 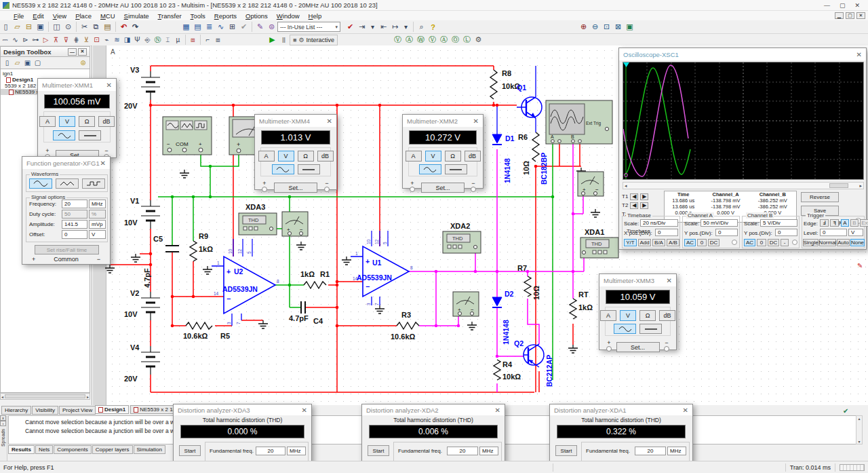 I want to click on offset-field: 0, so click(x=75, y=235).